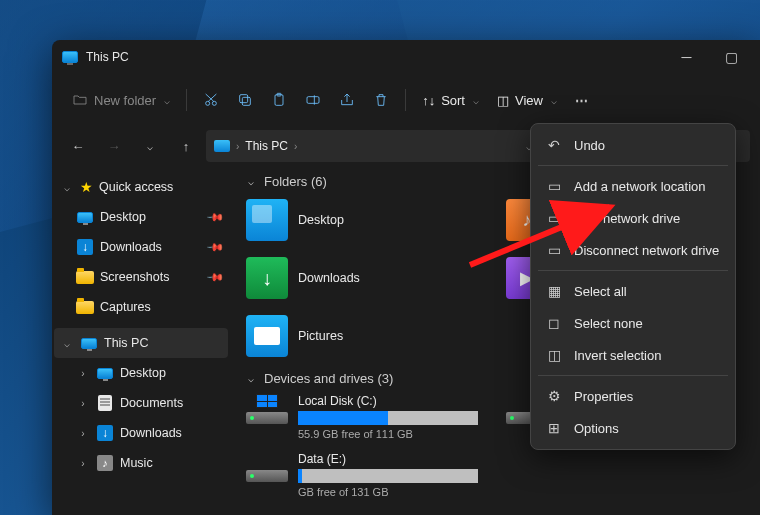 This screenshot has height=515, width=760. Describe the element at coordinates (141, 217) in the screenshot. I see `sidebar-item-desktop: Desktop 📌` at that location.